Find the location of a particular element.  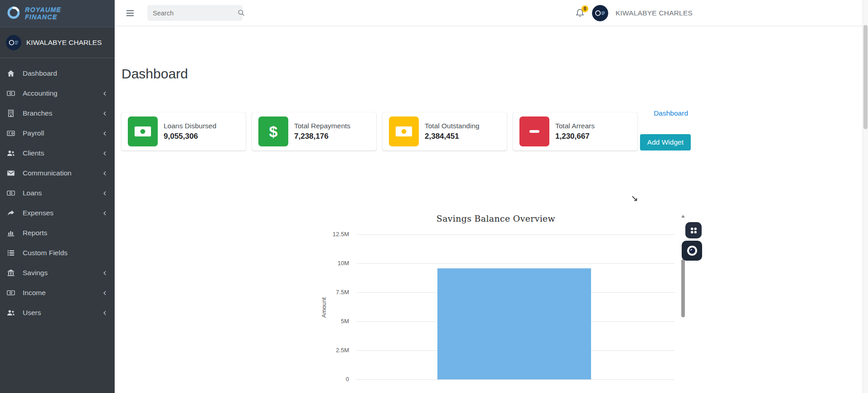

envelope-icon is located at coordinates (13, 173).